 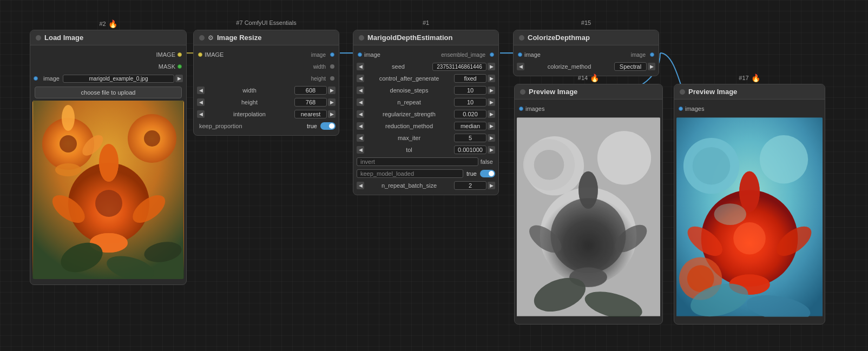 I want to click on n-repeat-field: ◀ n_repeat 10 ▶, so click(x=426, y=102).